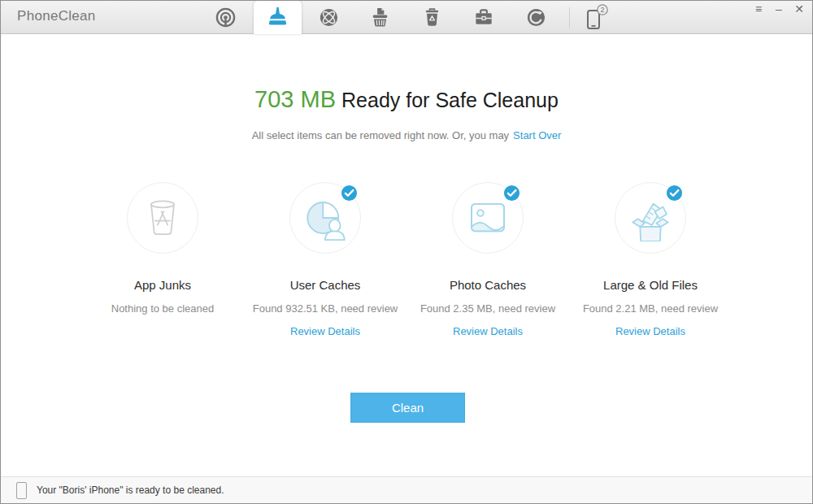  Describe the element at coordinates (225, 17) in the screenshot. I see `tab-radar-scan` at that location.